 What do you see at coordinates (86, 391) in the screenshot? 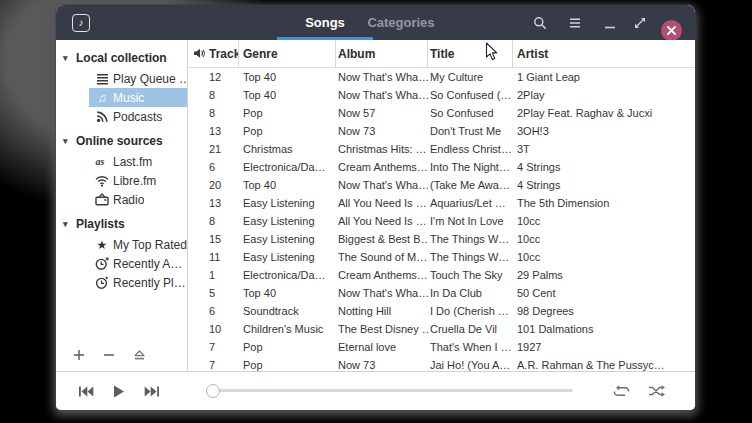
I see `previous-icon` at bounding box center [86, 391].